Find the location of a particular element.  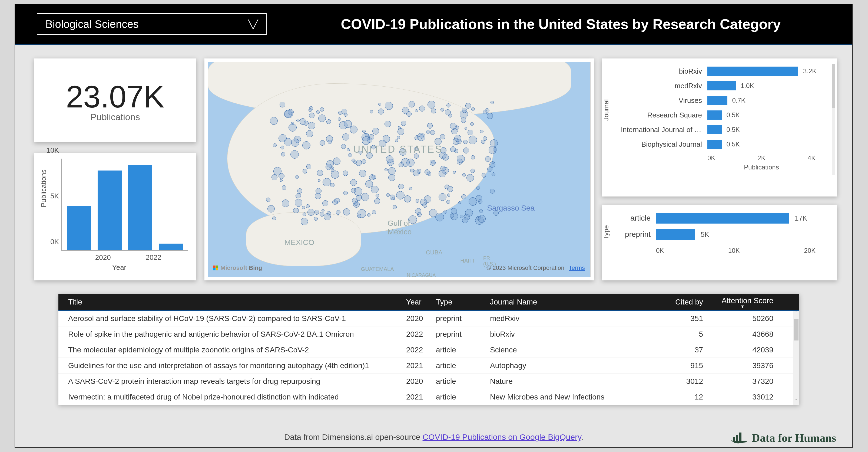

table-row: The molecular epidemiology of multiple z… is located at coordinates (429, 350).